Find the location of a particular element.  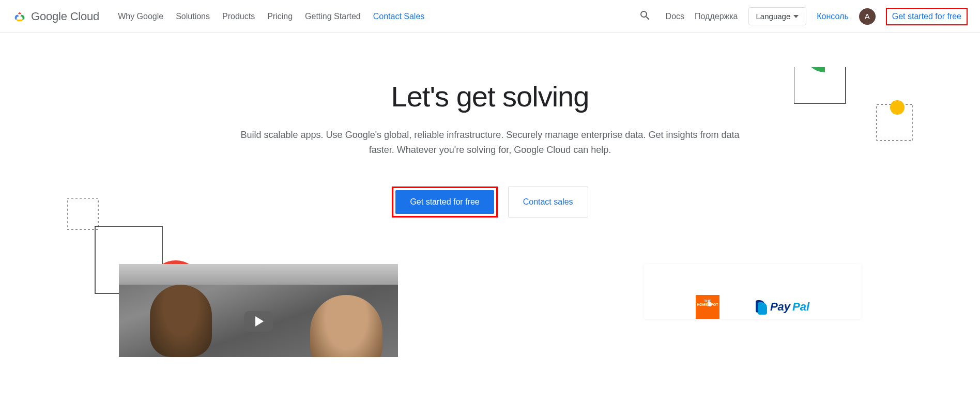

nav-contact-sales: Contact Sales is located at coordinates (399, 17).